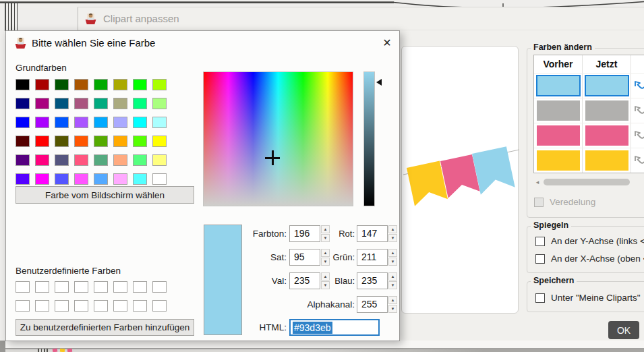 The width and height of the screenshot is (644, 352). Describe the element at coordinates (392, 258) in the screenshot. I see `green-spinner: ▲▼` at that location.